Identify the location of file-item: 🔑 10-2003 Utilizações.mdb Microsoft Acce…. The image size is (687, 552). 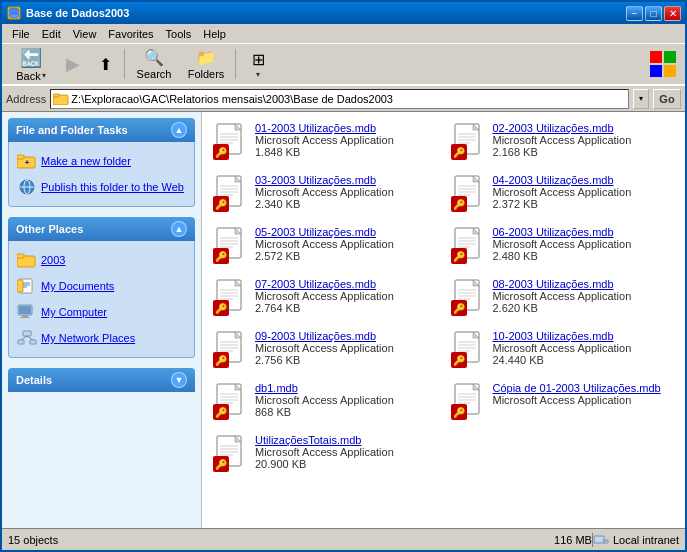
(563, 350).